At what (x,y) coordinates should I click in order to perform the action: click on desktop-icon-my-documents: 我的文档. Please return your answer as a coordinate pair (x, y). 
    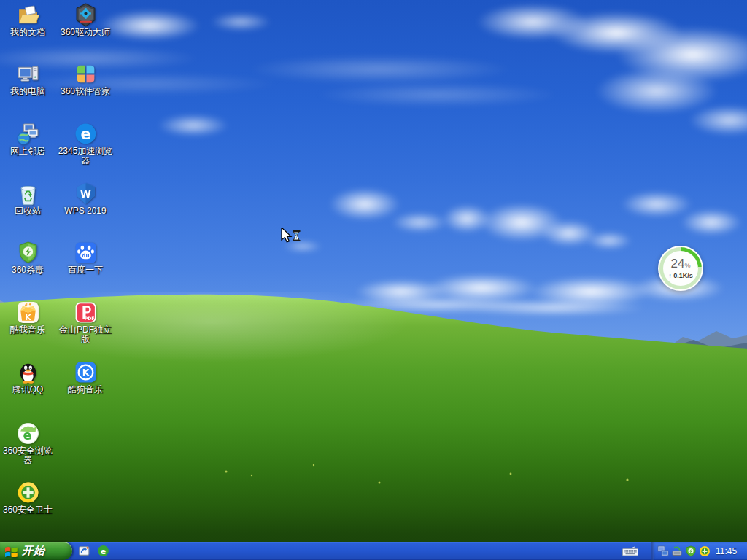
    Looking at the image, I should click on (28, 20).